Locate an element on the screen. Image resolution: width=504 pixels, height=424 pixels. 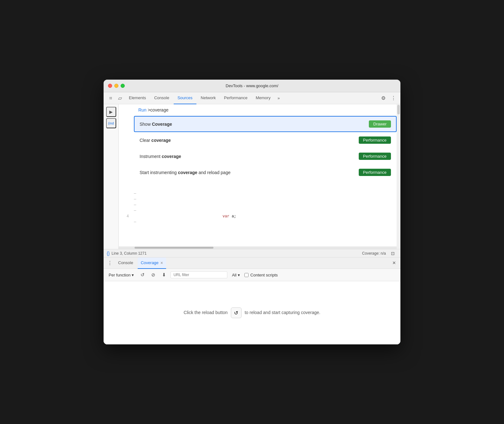
item-text-0: Show Coverage is located at coordinates (254, 124).